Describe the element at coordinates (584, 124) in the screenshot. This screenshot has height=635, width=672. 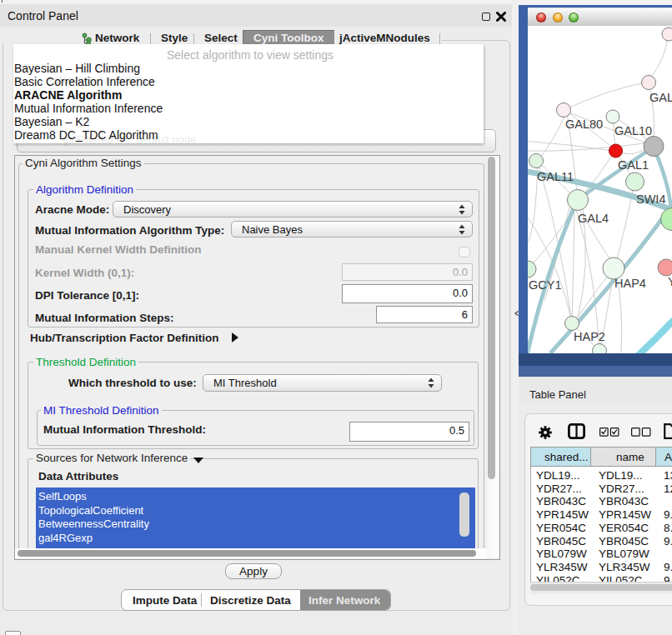
I see `svg-text: GAL80` at that location.